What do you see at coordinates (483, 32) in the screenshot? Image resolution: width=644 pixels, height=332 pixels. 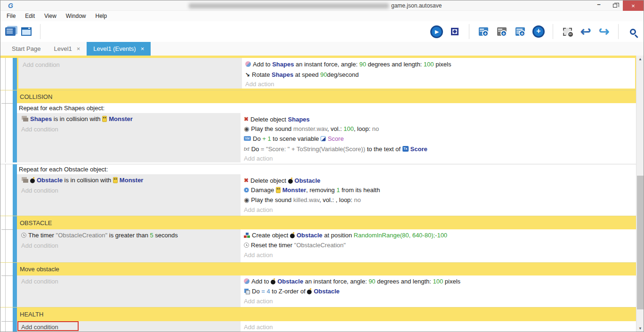 I see `add-event-button: +` at bounding box center [483, 32].